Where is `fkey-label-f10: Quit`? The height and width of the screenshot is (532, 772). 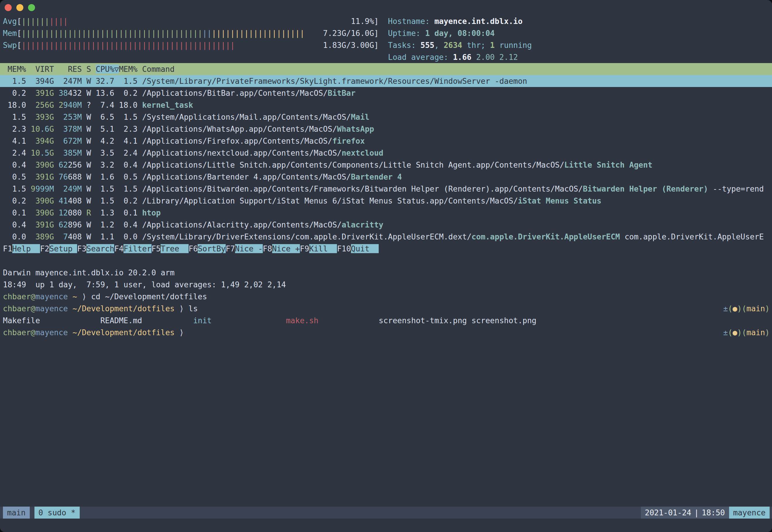
fkey-label-f10: Quit is located at coordinates (365, 249).